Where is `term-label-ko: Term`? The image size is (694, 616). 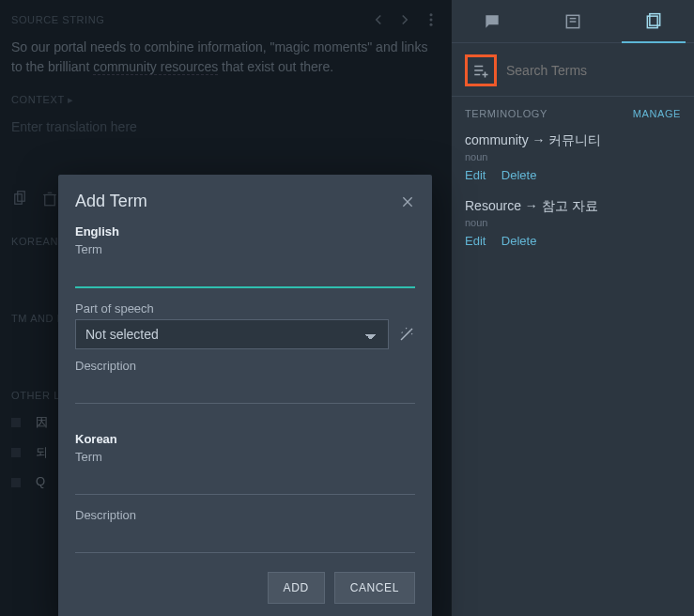 term-label-ko: Term is located at coordinates (245, 456).